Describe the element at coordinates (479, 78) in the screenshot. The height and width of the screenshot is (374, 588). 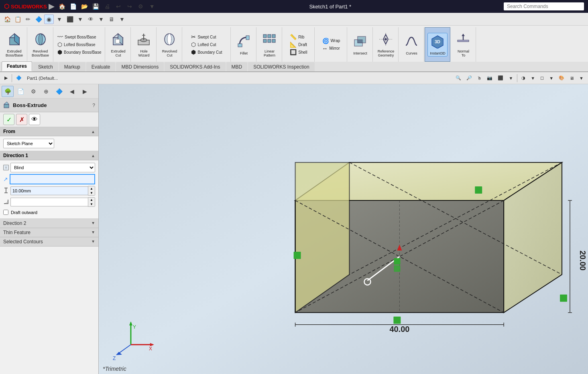
I see `view-select-btn: 🖱` at that location.